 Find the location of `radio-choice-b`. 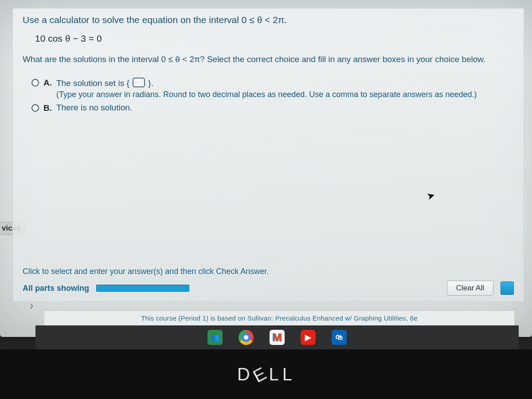

radio-choice-b is located at coordinates (35, 108).